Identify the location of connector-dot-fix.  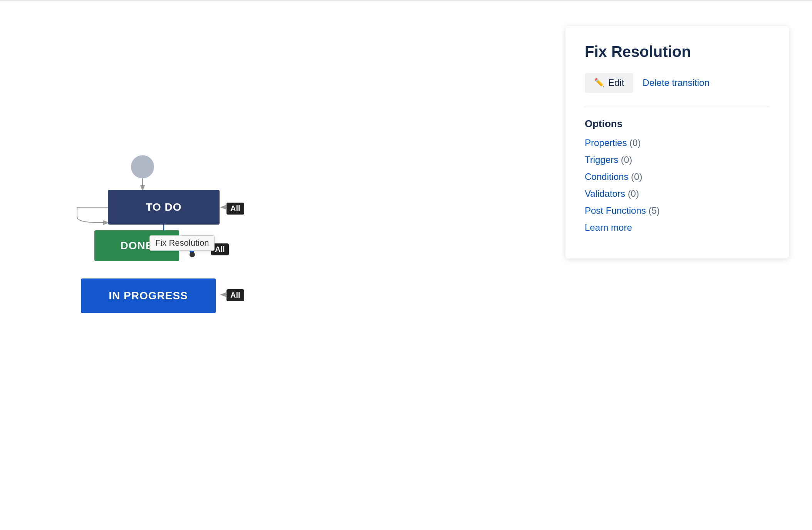
(192, 255).